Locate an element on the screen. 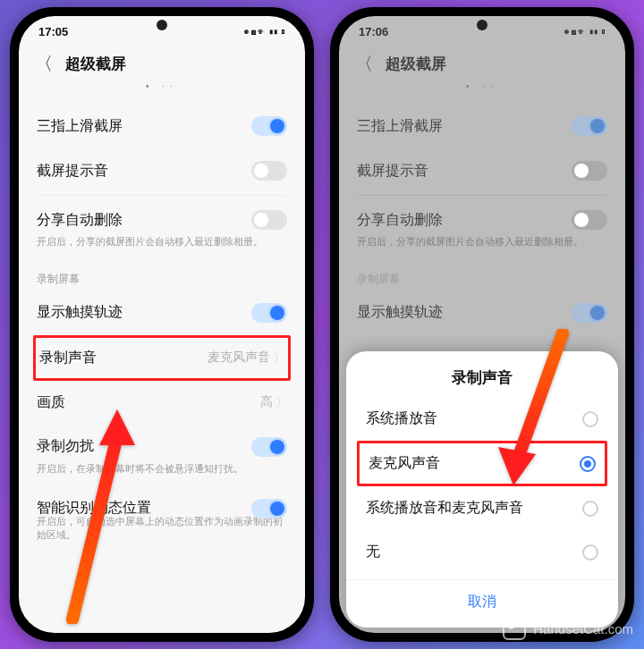 The height and width of the screenshot is (649, 644). option-none: 无 is located at coordinates (482, 552).